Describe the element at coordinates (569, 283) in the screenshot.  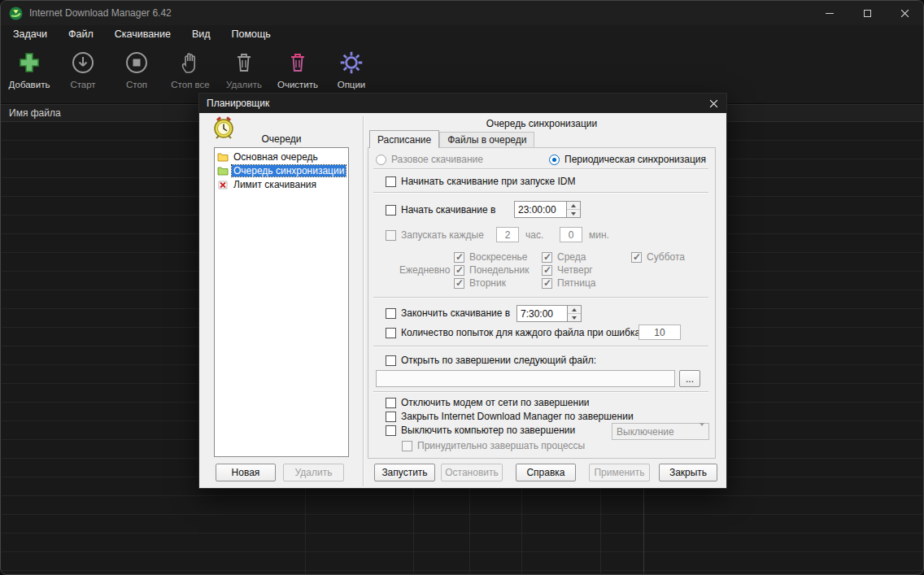
I see `day-checkbox-friday: Пятница` at that location.